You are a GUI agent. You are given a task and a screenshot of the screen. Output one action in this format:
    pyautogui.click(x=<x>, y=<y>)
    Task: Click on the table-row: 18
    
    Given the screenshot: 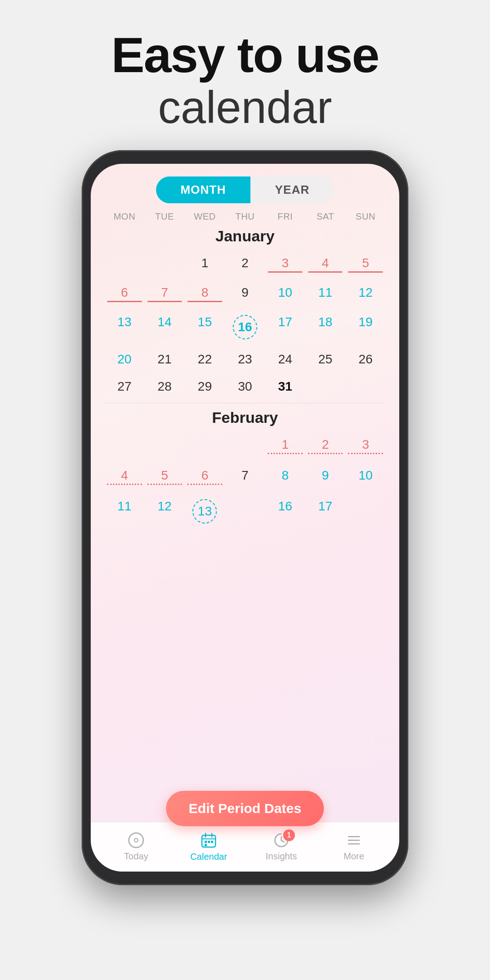 What is the action you would take?
    pyautogui.click(x=326, y=327)
    